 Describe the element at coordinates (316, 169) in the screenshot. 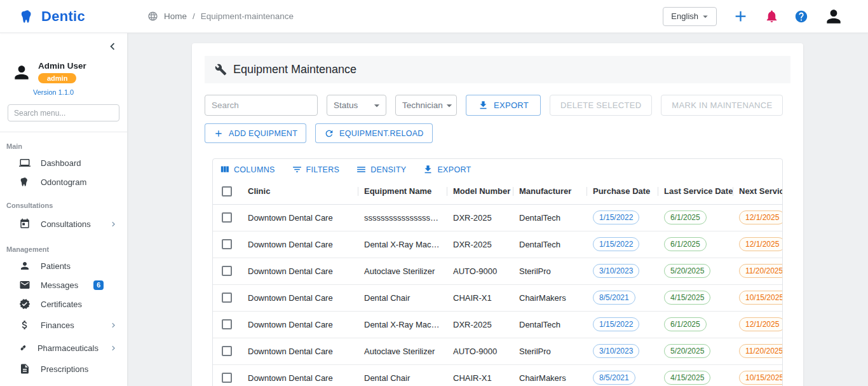

I see `table-toolbar-filters-button: FILTERS` at that location.